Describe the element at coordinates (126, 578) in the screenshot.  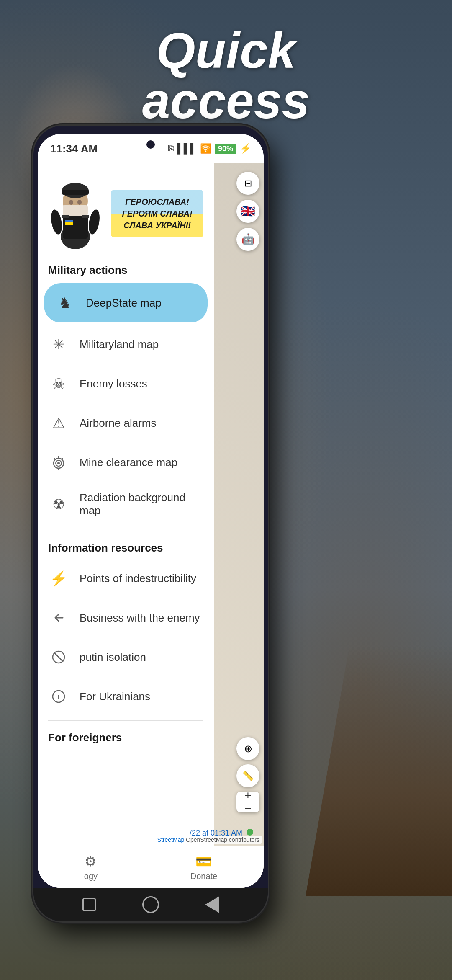
I see `menu-item-indestructibility: ⚡ Points of indestructibility` at that location.